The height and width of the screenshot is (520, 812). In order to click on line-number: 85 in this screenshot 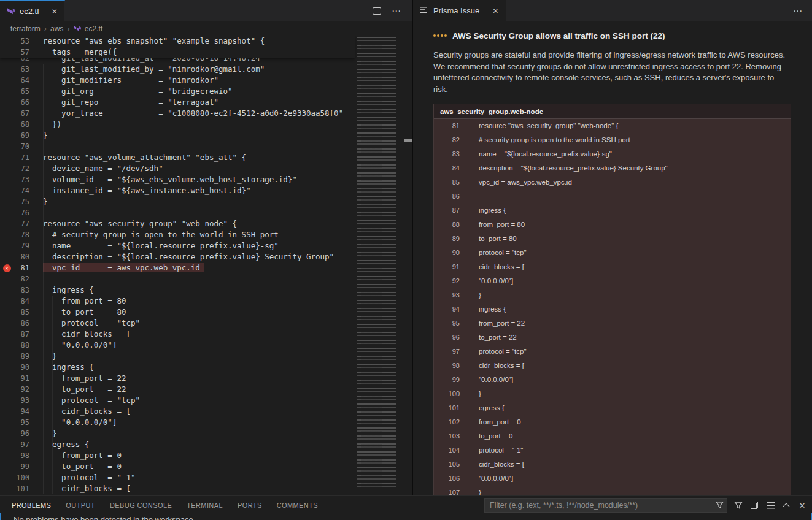, I will do `click(447, 183)`.